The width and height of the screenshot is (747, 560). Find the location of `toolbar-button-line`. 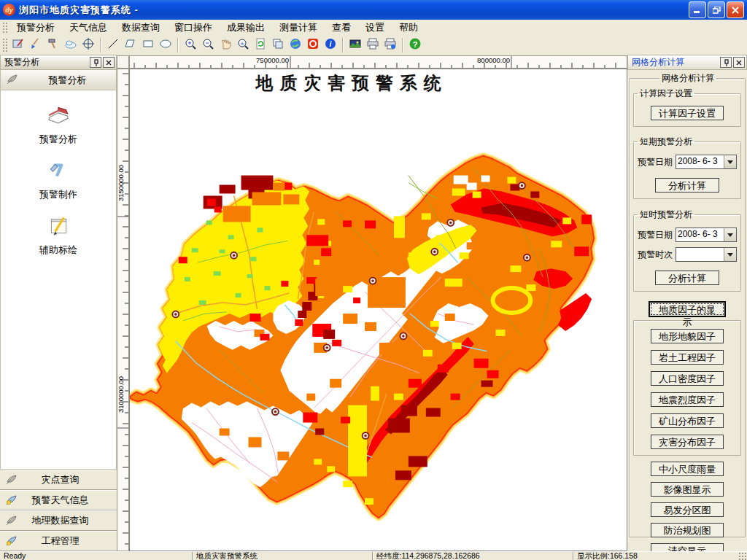

toolbar-button-line is located at coordinates (113, 45).